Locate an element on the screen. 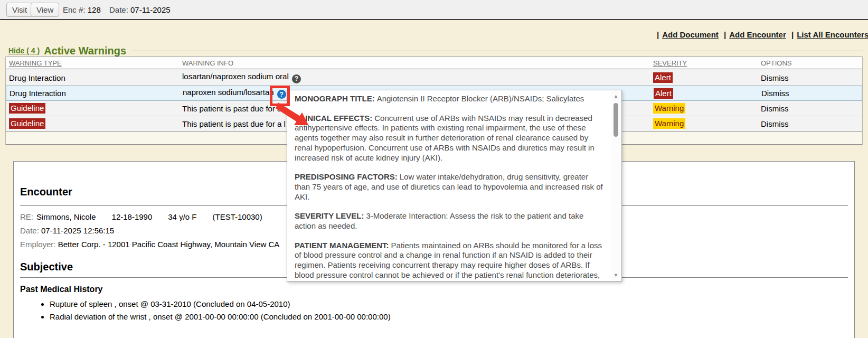 The image size is (868, 338). add-encounter-link: Add Encounter is located at coordinates (758, 35).